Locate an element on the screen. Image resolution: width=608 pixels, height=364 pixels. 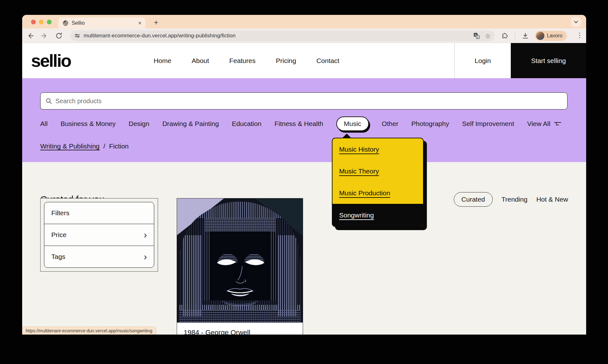
forward-button is located at coordinates (44, 36).